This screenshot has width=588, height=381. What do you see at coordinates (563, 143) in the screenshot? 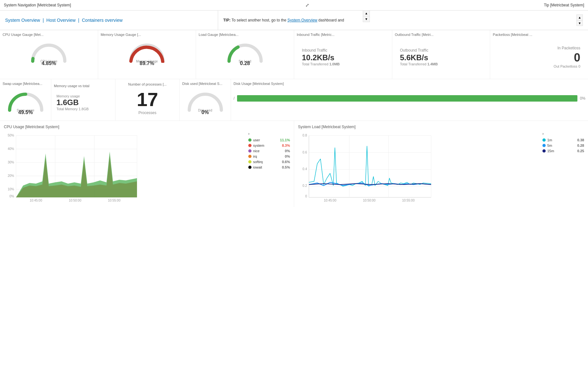
I see `load-chart-legend: › 1m 0.38 5m 0.28 15m 0.25` at bounding box center [563, 143].